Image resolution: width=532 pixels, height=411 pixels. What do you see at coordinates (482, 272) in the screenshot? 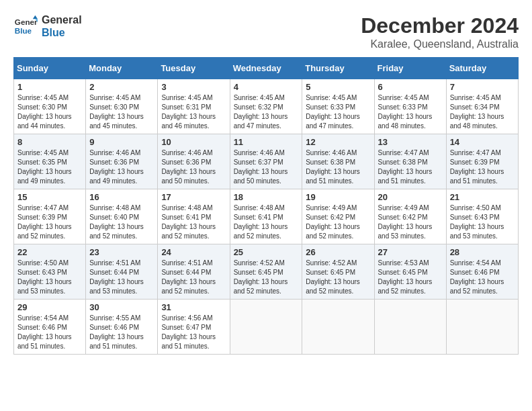
I see `calendar-cell: 28 Sunrise: 4:54 AMSunset: 6:46 PMDaylig…` at bounding box center [482, 272].